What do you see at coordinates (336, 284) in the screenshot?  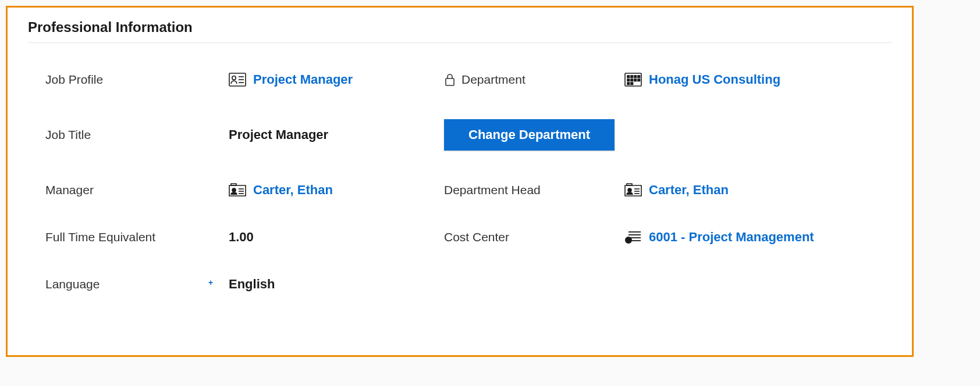 I see `language-value: + English` at bounding box center [336, 284].